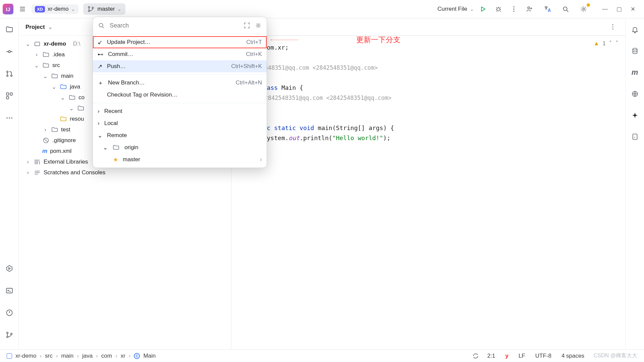 The width and height of the screenshot is (644, 362). What do you see at coordinates (635, 94) in the screenshot?
I see `globe-tool-button` at bounding box center [635, 94].